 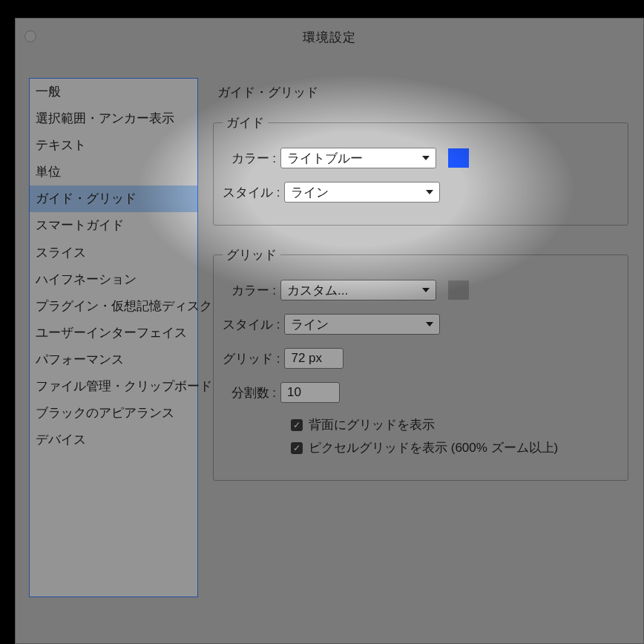 What do you see at coordinates (252, 255) in the screenshot?
I see `group-grid-legend: グリッド` at bounding box center [252, 255].